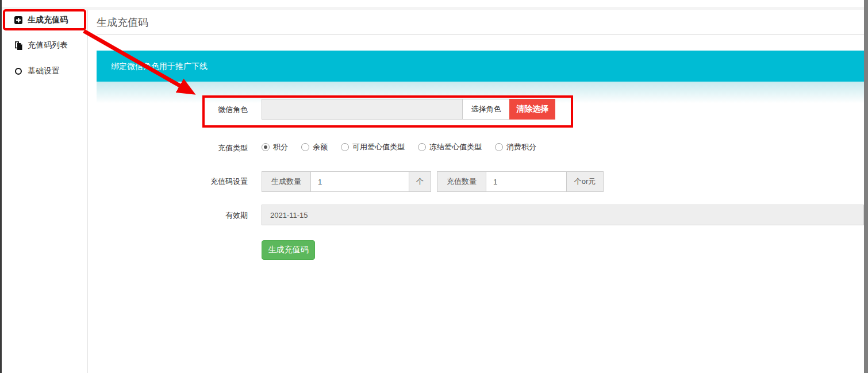 This screenshot has height=373, width=868. I want to click on radio-option-consume-points: 消费积分, so click(516, 147).